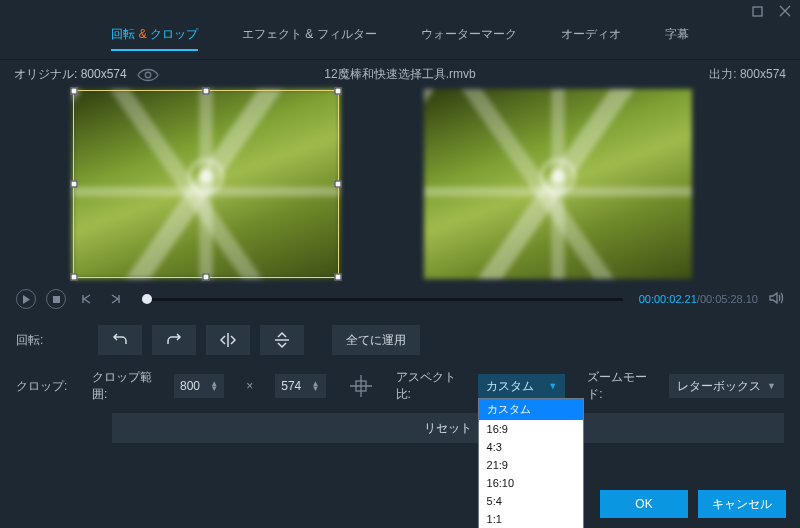 This screenshot has height=528, width=800. Describe the element at coordinates (382, 300) in the screenshot. I see `seek-slider` at that location.